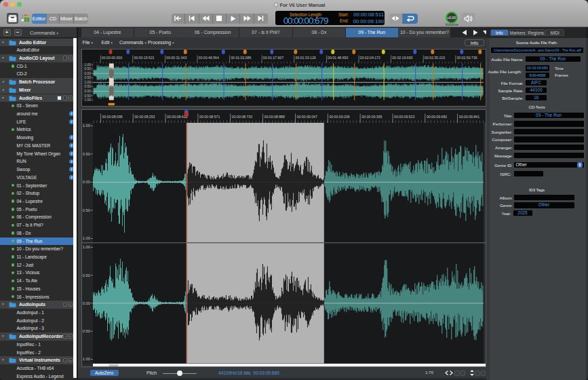 Image resolution: width=588 pixels, height=380 pixels. Describe the element at coordinates (144, 117) in the screenshot. I see `svg-text: 00:00:08:253` at that location.